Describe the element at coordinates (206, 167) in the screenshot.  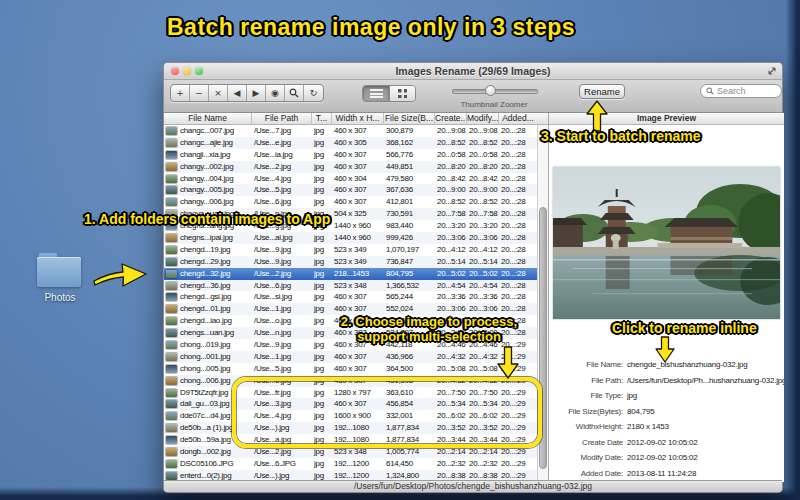
I see `file-name-cell: changy...002.jpg` at that location.